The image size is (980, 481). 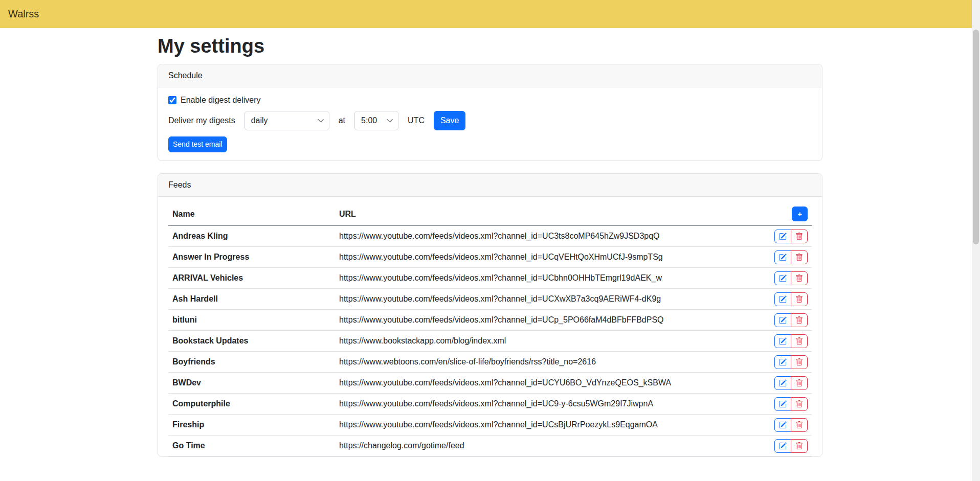 What do you see at coordinates (197, 144) in the screenshot?
I see `send-test-email-button: Send test email` at bounding box center [197, 144].